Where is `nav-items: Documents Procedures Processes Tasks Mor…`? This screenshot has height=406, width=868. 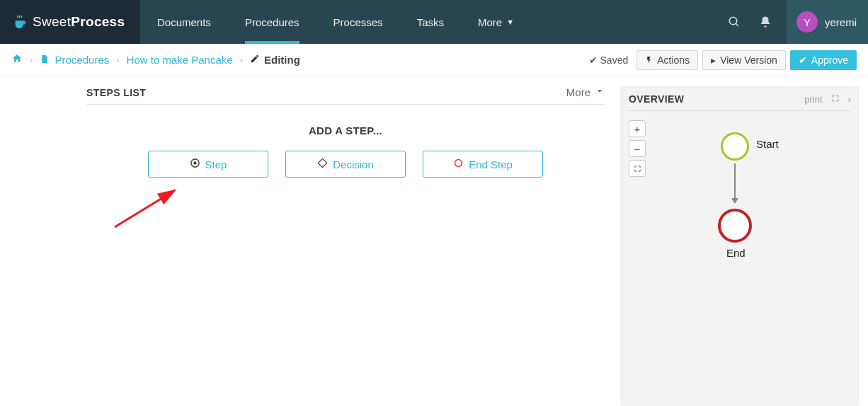 nav-items: Documents Procedures Processes Tasks Mor… is located at coordinates (336, 22).